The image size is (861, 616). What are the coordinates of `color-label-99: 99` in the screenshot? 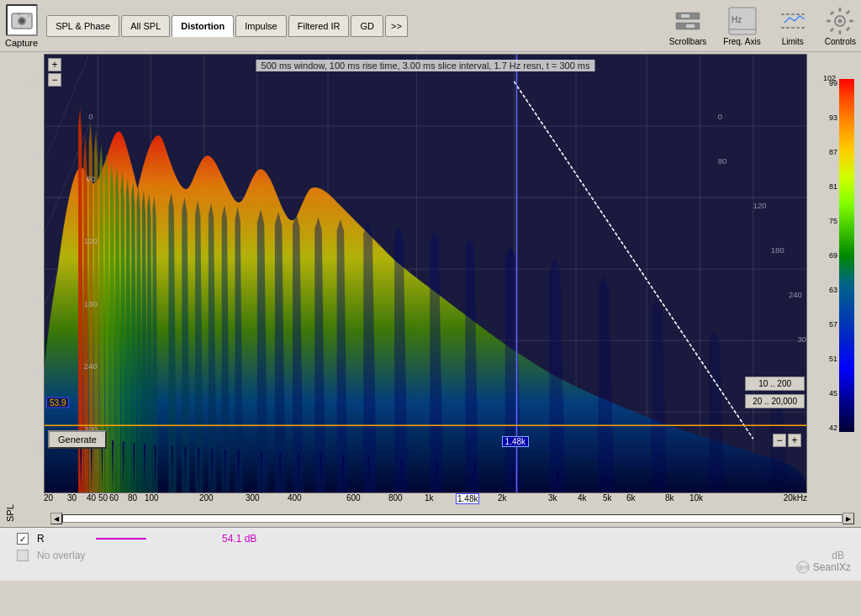 It's located at (833, 83).